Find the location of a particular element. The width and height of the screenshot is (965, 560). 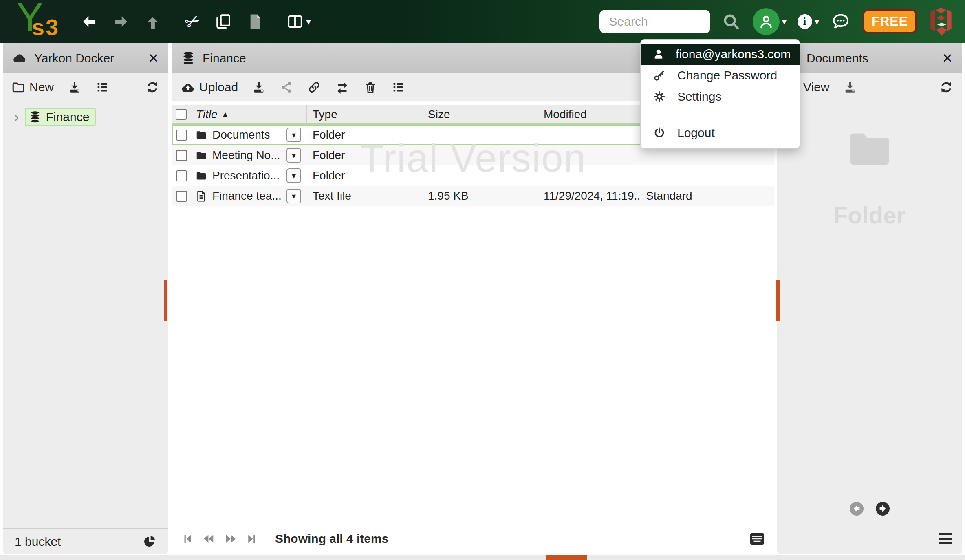

back-arrow-icon is located at coordinates (89, 22).